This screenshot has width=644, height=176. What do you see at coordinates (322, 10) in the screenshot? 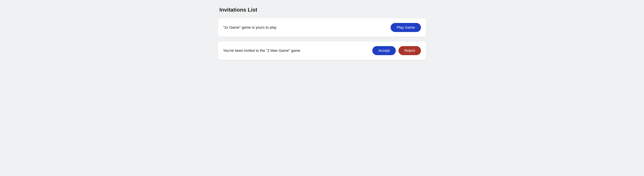
I see `page-title: Invitations List` at bounding box center [322, 10].